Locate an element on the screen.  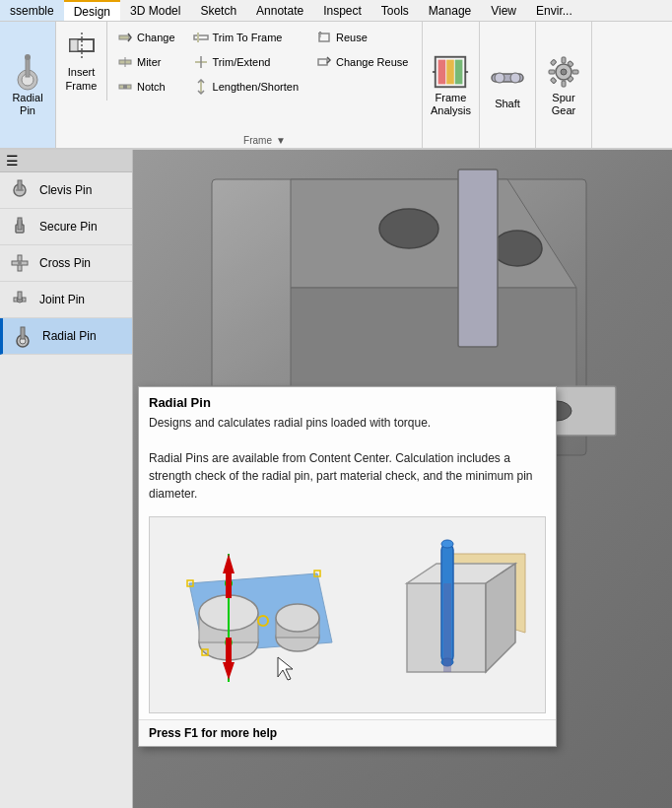
lengthen-shorten-label: Lengthen/Shorten is located at coordinates (256, 87).